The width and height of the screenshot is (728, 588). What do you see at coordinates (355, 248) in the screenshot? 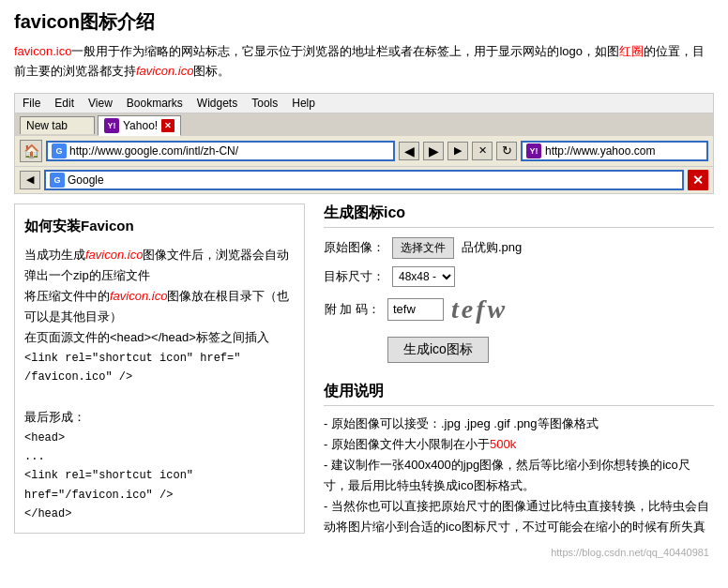
I see `source-label: 原始图像：` at bounding box center [355, 248].